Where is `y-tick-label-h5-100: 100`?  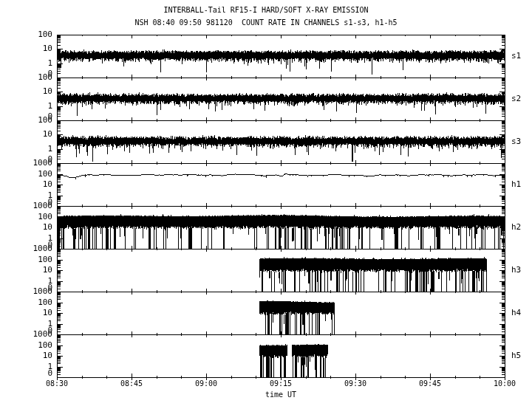
y-tick-label-h5-100: 100 is located at coordinates (27, 345).